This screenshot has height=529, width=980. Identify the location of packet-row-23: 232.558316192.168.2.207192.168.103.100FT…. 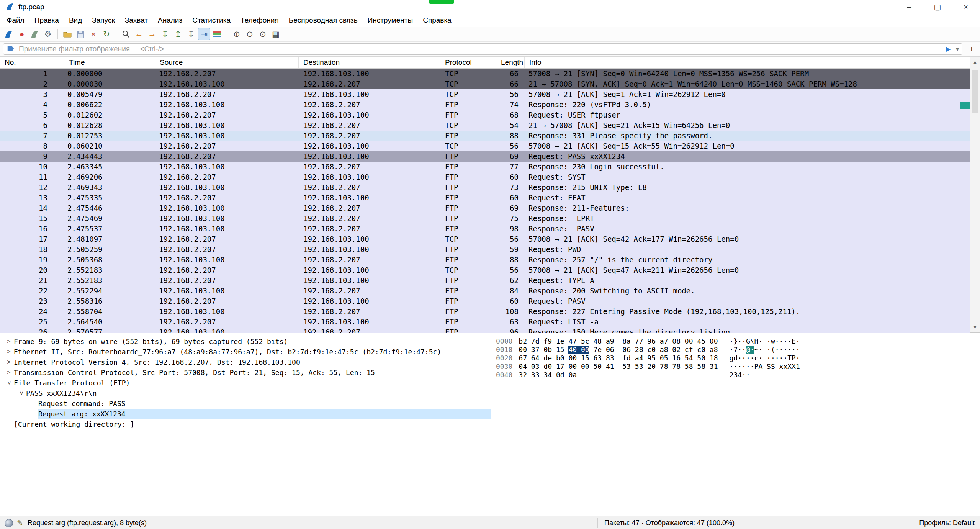
(485, 301).